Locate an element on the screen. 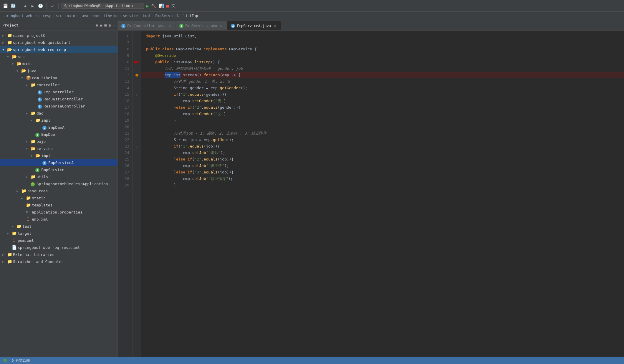  tree-item-service-impl: ▼ 📂 impl is located at coordinates (59, 155).